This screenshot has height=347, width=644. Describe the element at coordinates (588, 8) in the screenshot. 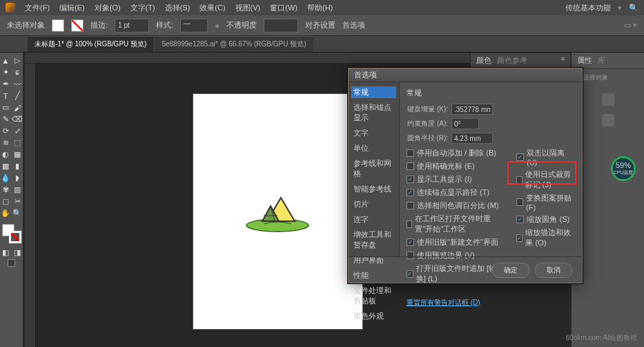

I see `workspace-switcher: 传统基本功能` at that location.